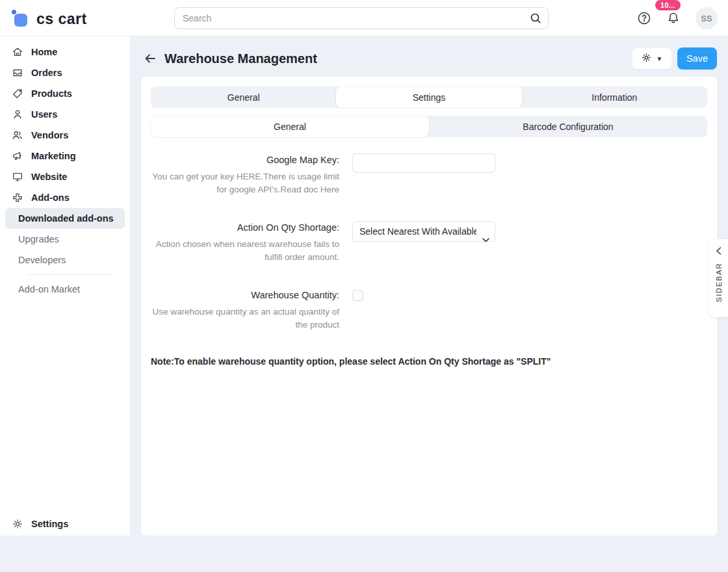 The width and height of the screenshot is (728, 572). I want to click on settings-dropdown-button: ▼, so click(652, 58).